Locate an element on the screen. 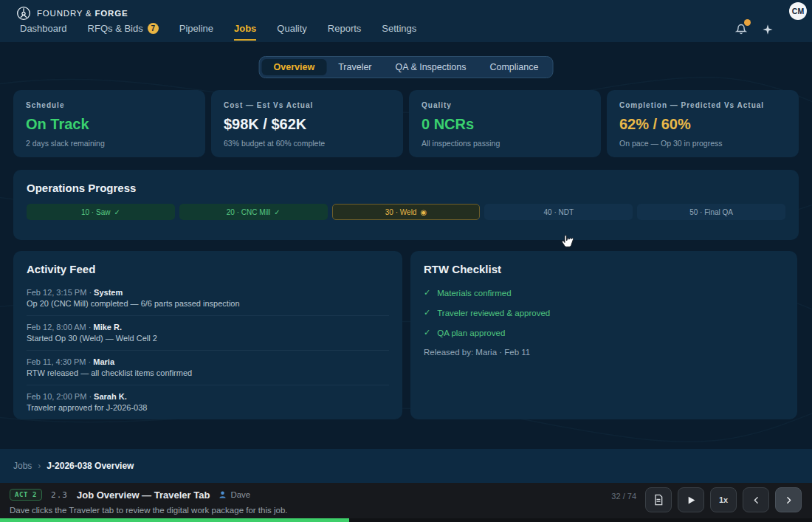 This screenshot has height=522, width=812. tab-qa-inspections: QA & Inspections is located at coordinates (431, 67).